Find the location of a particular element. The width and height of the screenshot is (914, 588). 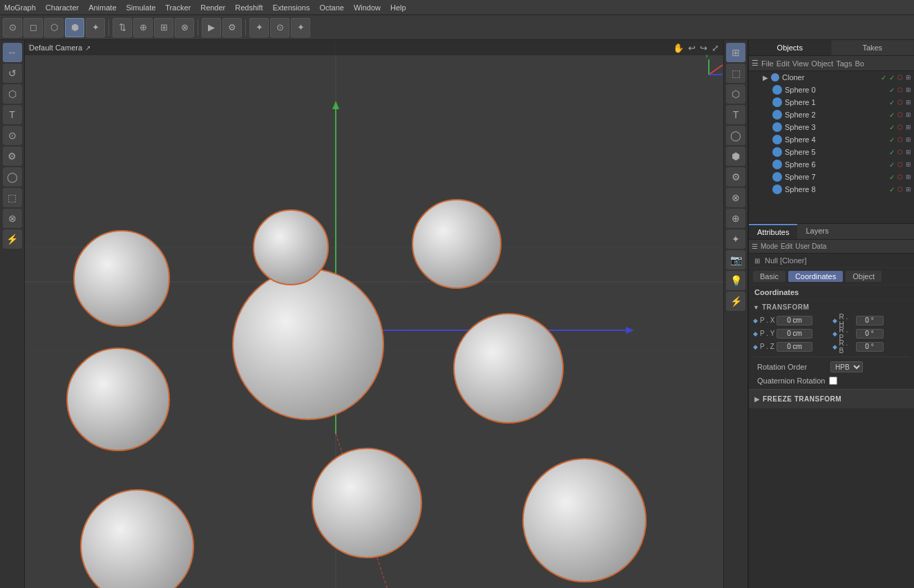

tree-row-cloner: ▶ Cloner ✓ ✓ ⬡ ⊞ is located at coordinates (832, 77).